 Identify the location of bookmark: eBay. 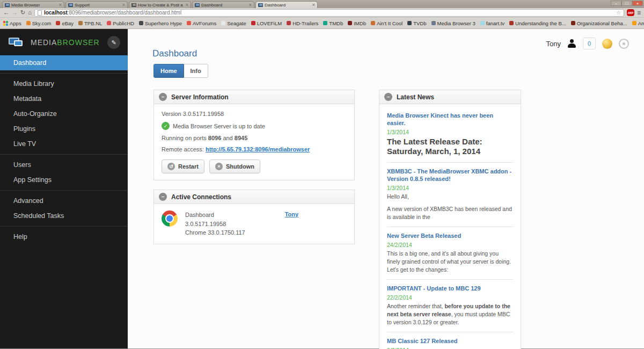
(64, 24).